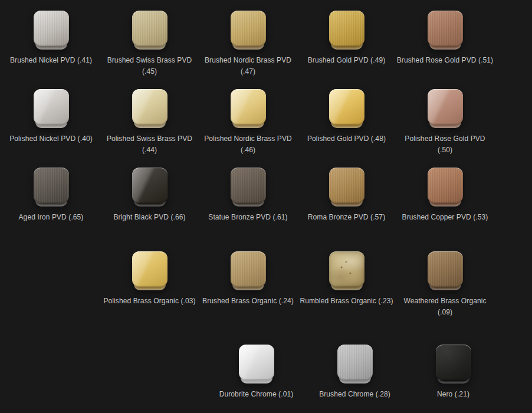 The width and height of the screenshot is (532, 413). What do you see at coordinates (445, 307) in the screenshot?
I see `finish-label: Weathered Brass Organic (.09)` at bounding box center [445, 307].